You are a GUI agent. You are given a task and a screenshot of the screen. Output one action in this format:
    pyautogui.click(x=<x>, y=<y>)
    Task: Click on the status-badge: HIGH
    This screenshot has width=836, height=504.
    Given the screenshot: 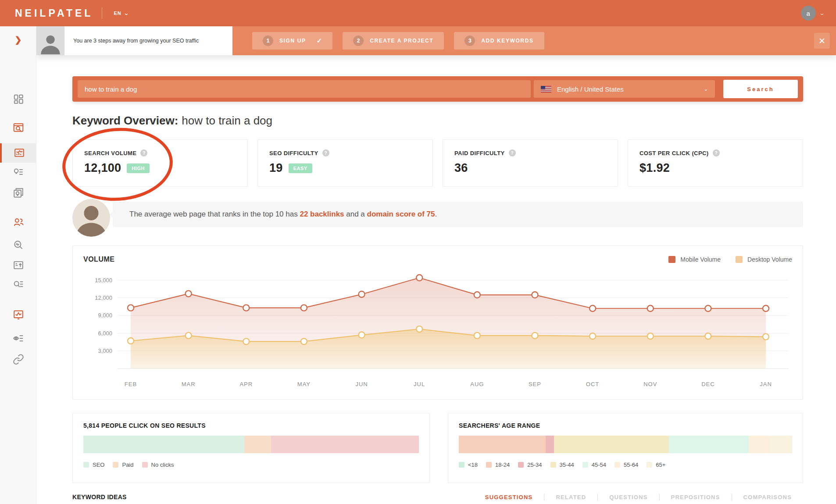 What is the action you would take?
    pyautogui.click(x=138, y=168)
    